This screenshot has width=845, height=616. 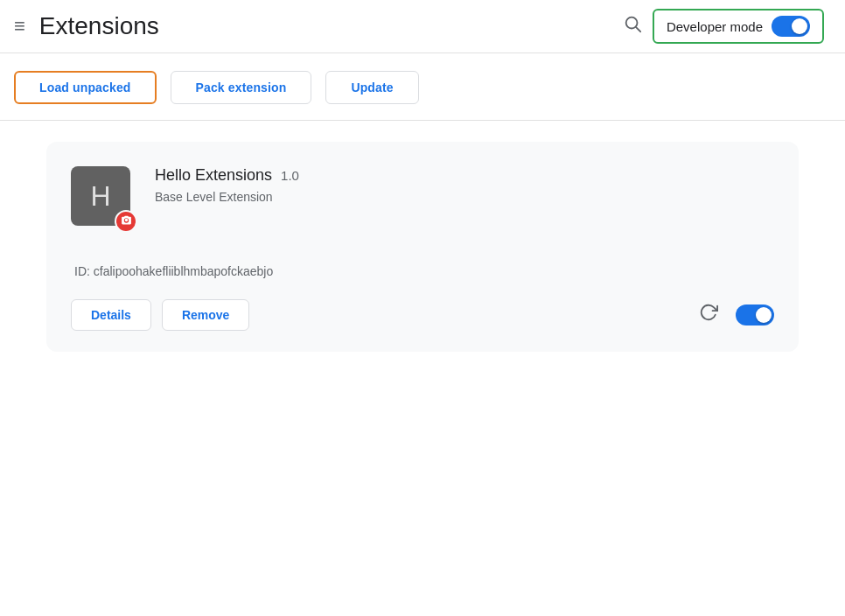 What do you see at coordinates (738, 26) in the screenshot?
I see `developer-mode-box: Developer mode` at bounding box center [738, 26].